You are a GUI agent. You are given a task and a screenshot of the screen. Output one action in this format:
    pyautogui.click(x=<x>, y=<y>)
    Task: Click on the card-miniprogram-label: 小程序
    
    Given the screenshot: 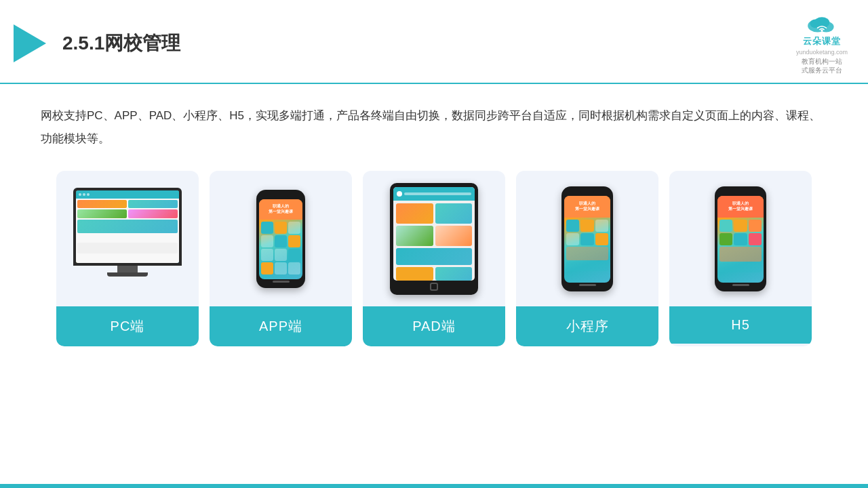 What is the action you would take?
    pyautogui.click(x=587, y=327)
    